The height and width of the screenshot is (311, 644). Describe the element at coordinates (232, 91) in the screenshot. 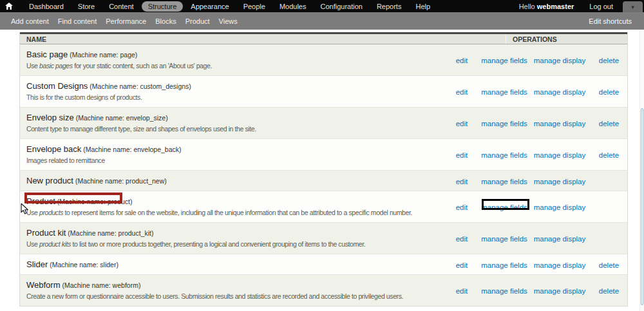

I see `name-cell: Custom Designs (Machine name: custom_des…` at that location.